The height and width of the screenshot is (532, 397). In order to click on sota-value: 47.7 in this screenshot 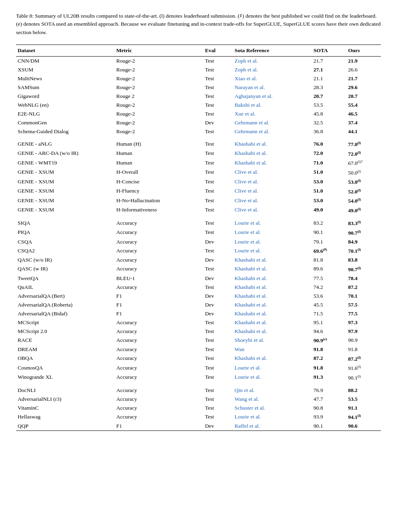, I will do `click(318, 399)`.